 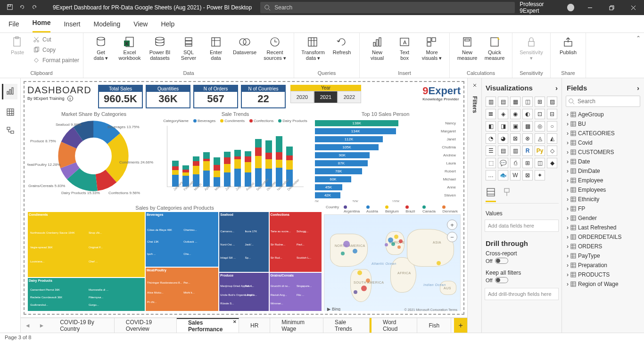 I want to click on redo-icon, so click(x=34, y=8).